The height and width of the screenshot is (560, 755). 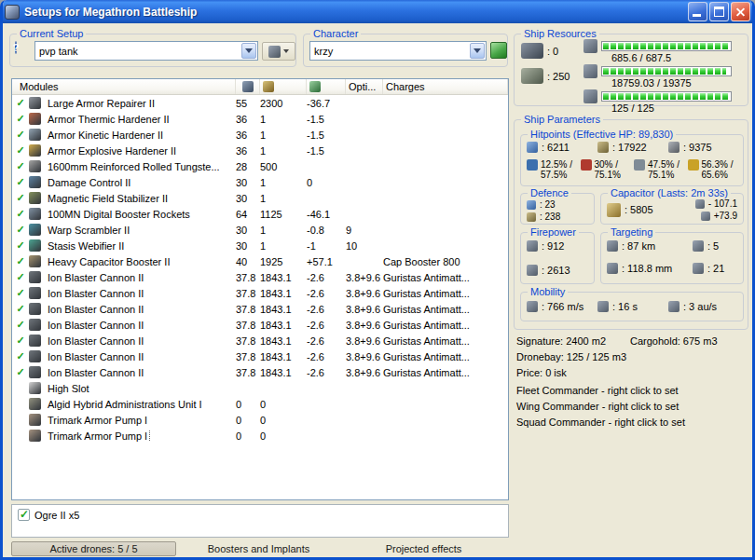 What do you see at coordinates (248, 420) in the screenshot?
I see `module-cpu: 0` at bounding box center [248, 420].